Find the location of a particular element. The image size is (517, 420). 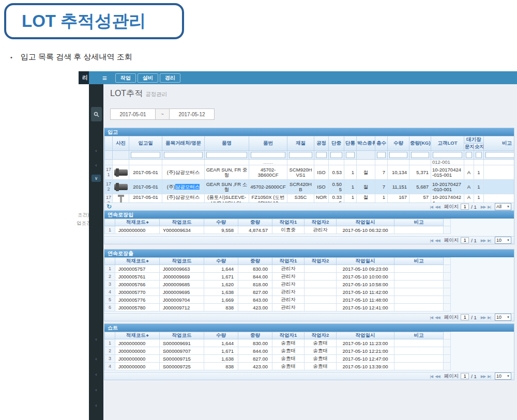

table-row: 2J000000000S0000097071,671844.00송효태송효태20… is located at coordinates (278, 351).